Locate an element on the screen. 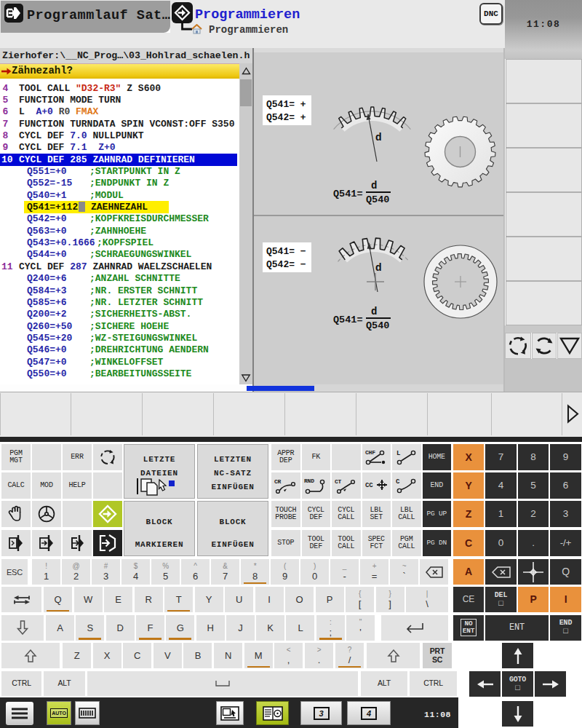 The width and height of the screenshot is (582, 728). svg-text: CT is located at coordinates (338, 482).